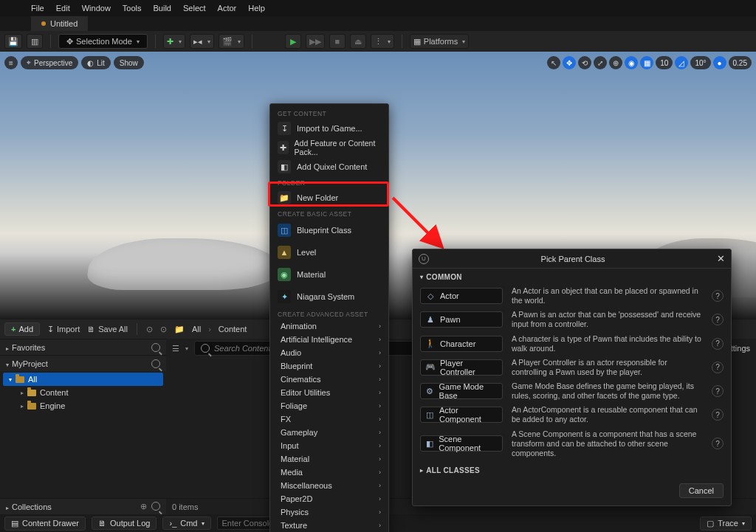  Describe the element at coordinates (382, 41) in the screenshot. I see `play-options-dropdown: ⋮` at that location.